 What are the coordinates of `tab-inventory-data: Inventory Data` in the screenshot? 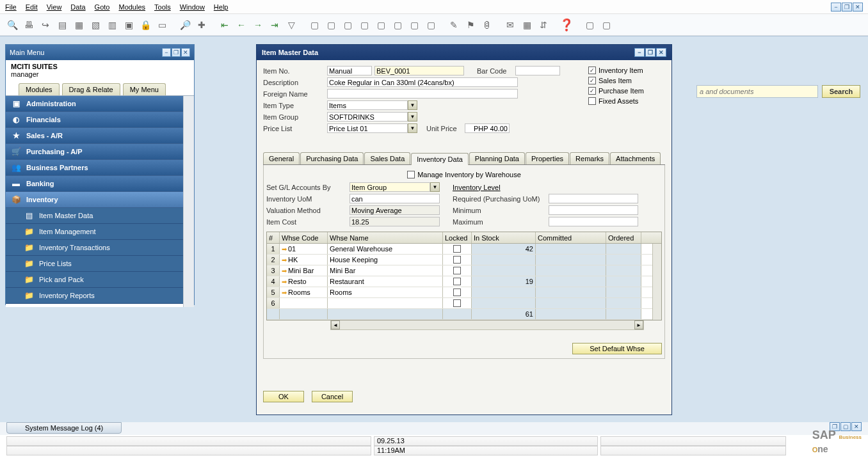 It's located at (440, 159).